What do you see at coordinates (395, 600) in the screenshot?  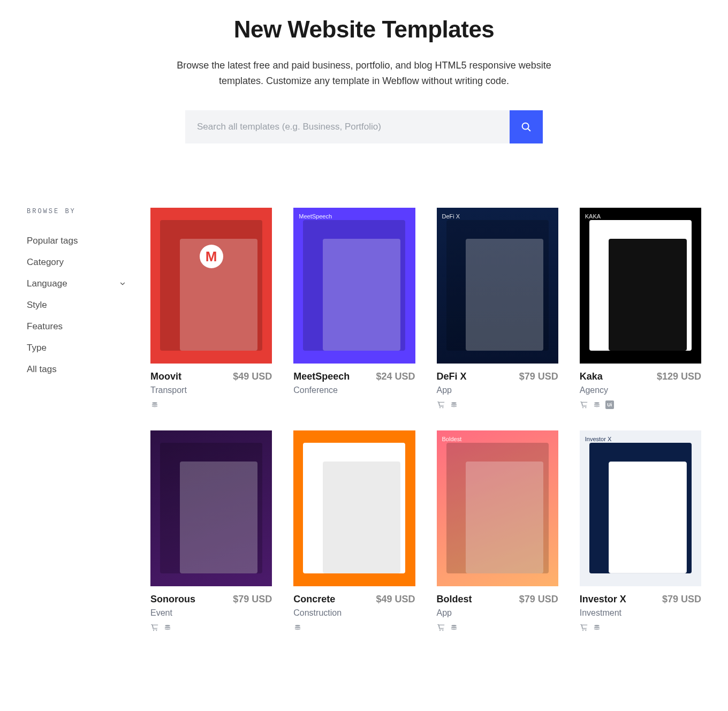 I see `template-price: $49 USD` at bounding box center [395, 600].